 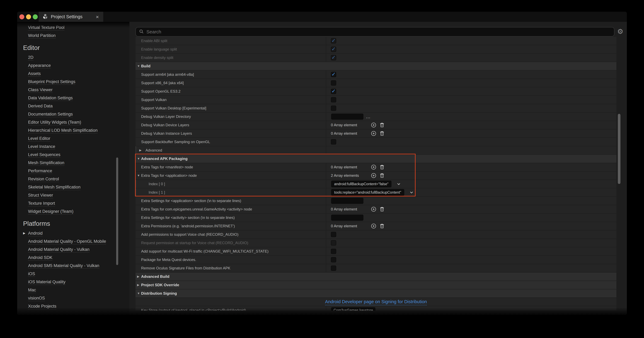 I want to click on sidebar-item: ▶ Platforms, so click(x=74, y=223).